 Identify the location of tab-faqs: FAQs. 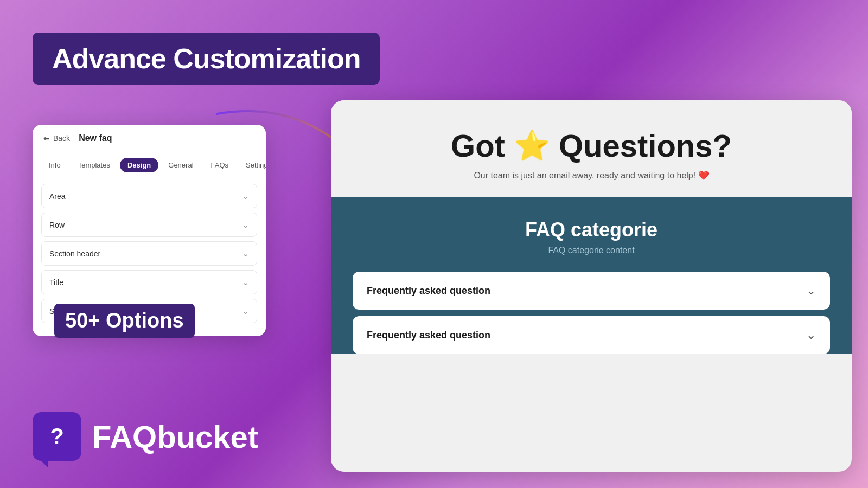
(220, 165).